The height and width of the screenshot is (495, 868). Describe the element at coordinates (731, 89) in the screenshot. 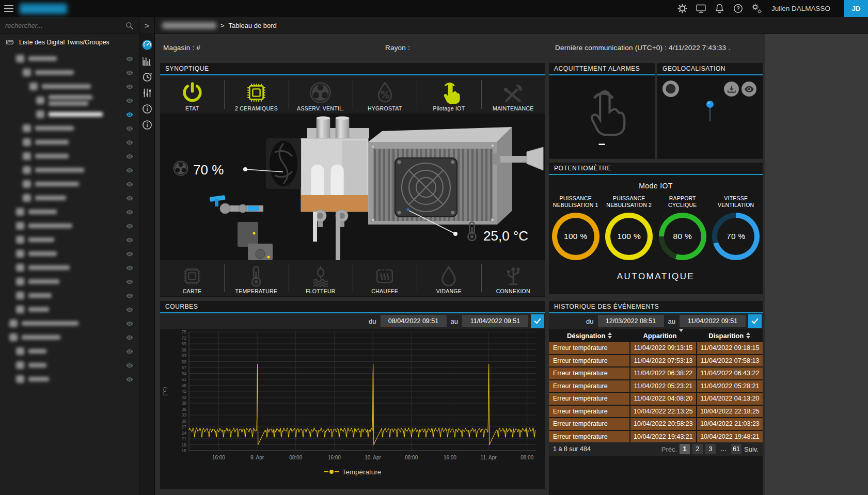

I see `map-download-icon` at that location.